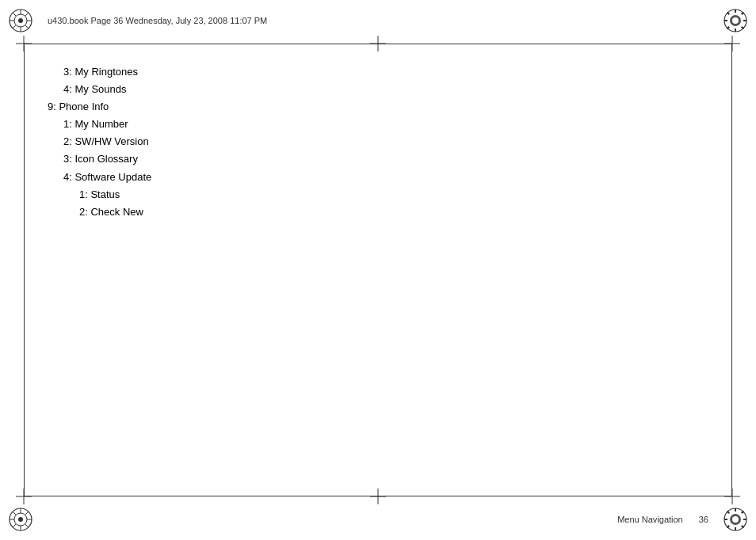  I want to click on list-item: 1: Status, so click(378, 195).